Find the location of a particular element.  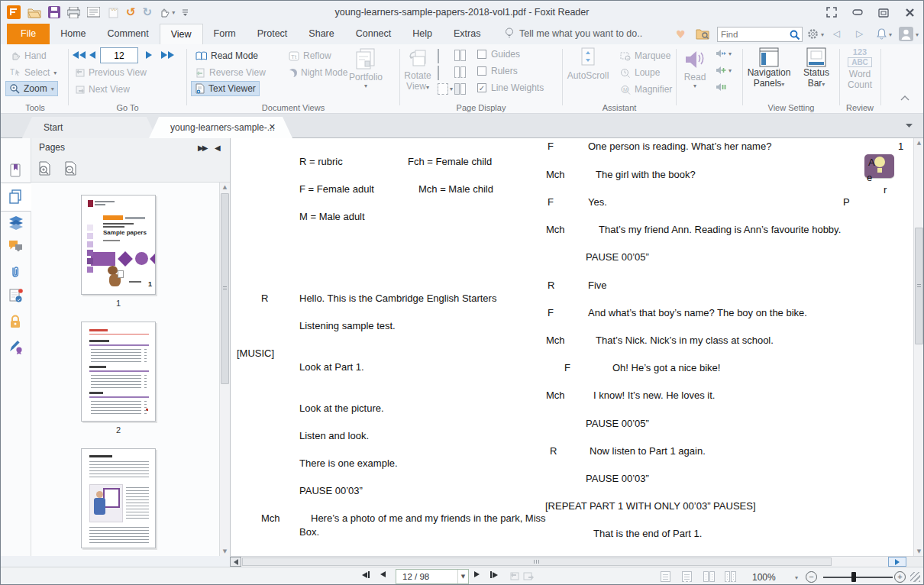

zoom-level-dropdown-icon: ▾ is located at coordinates (796, 577).